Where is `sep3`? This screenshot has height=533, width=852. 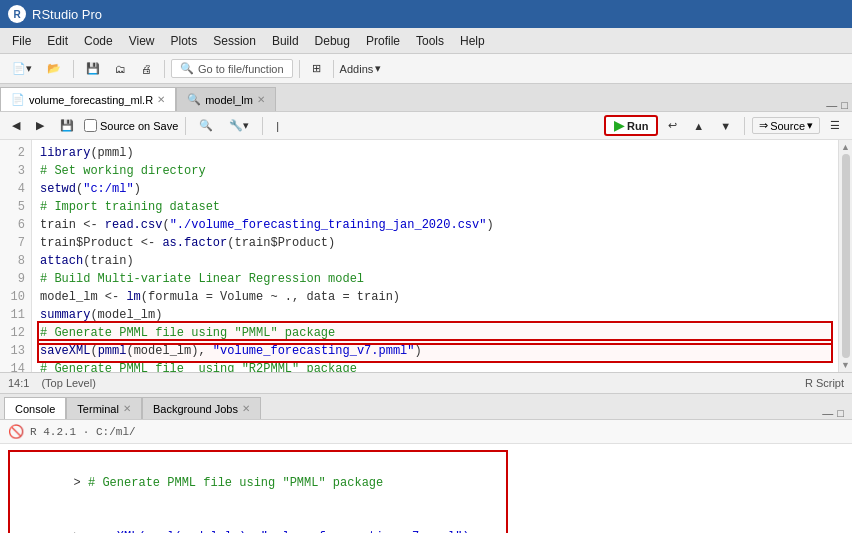 sep3 is located at coordinates (744, 126).